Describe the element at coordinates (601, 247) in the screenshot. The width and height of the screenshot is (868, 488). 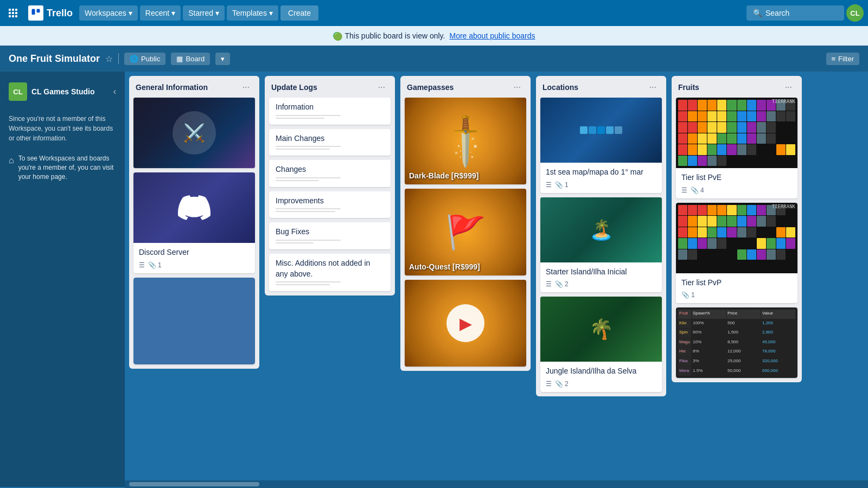
I see `column-cards: 1st sea map/mapa do 1° mar ☰ 📎 1` at that location.